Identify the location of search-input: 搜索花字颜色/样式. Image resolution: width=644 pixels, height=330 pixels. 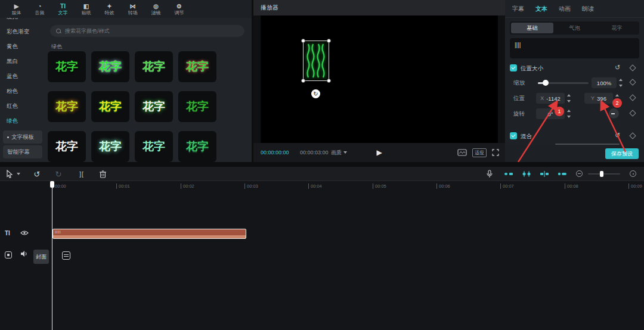
(147, 31).